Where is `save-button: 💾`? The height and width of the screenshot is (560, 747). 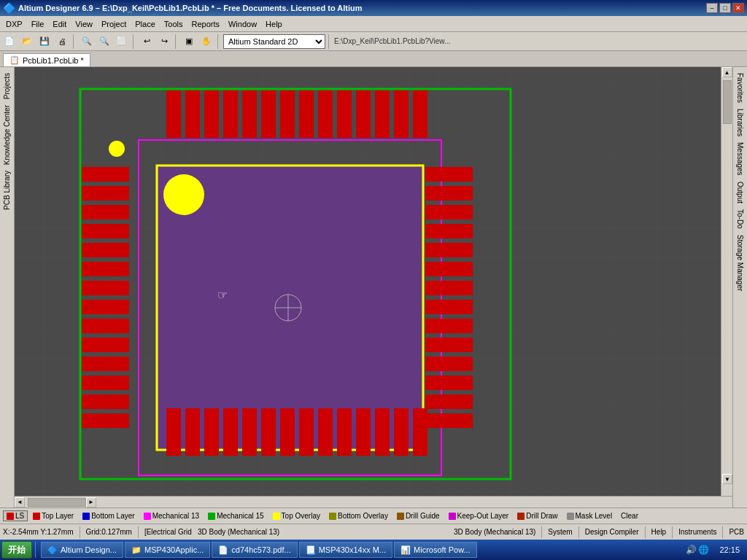 save-button: 💾 is located at coordinates (44, 42).